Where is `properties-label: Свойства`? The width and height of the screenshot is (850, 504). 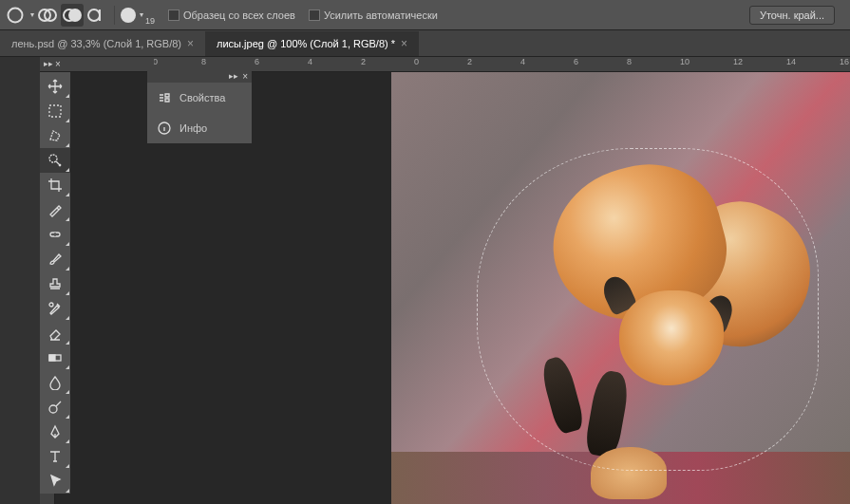
properties-label: Свойства is located at coordinates (202, 98).